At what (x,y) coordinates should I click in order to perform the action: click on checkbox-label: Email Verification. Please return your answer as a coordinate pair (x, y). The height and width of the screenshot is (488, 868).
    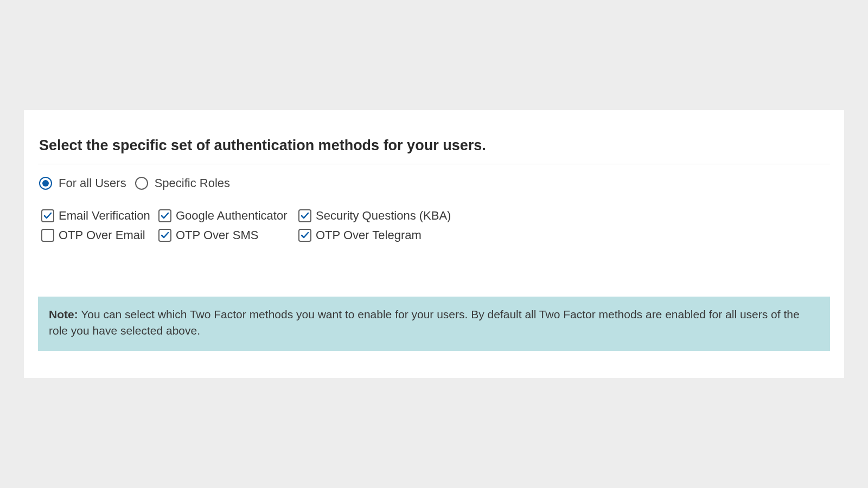
    Looking at the image, I should click on (104, 216).